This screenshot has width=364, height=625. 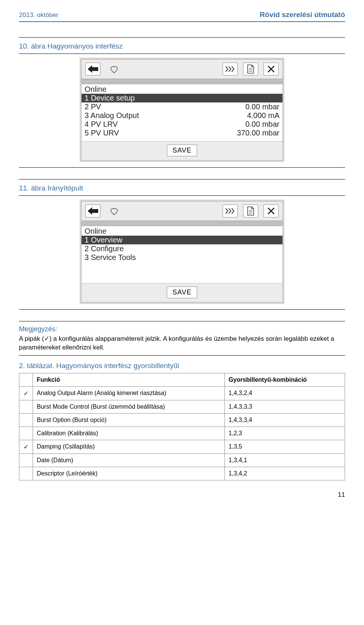 I want to click on shortcut-cell: 1,3,4,1, so click(x=284, y=460).